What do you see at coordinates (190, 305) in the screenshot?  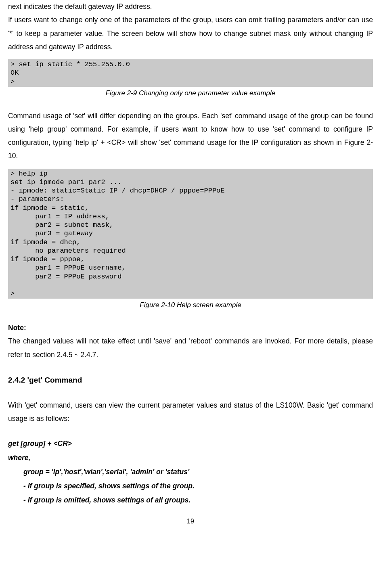 I see `figure-caption-2-10: Figure 2-10 Help screen example` at bounding box center [190, 305].